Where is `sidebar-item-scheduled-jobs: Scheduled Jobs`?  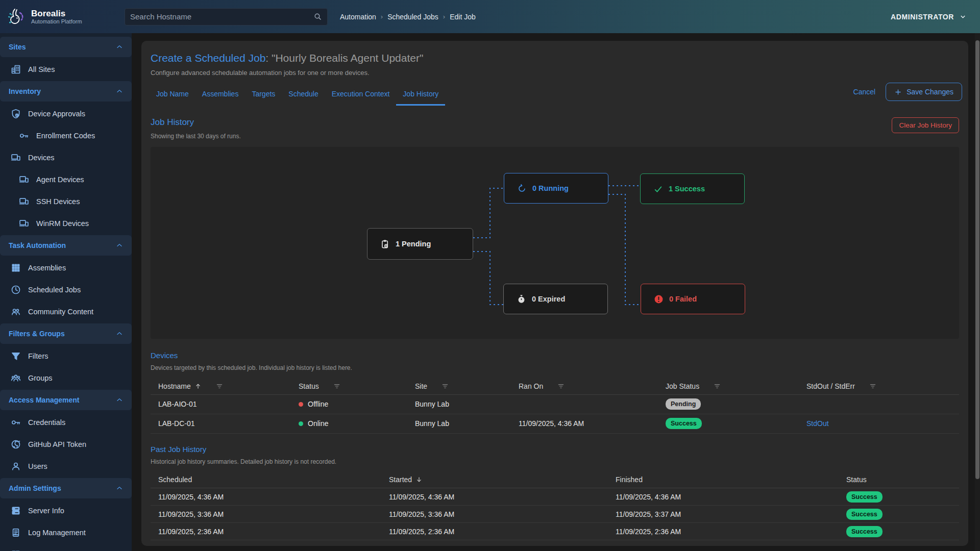
sidebar-item-scheduled-jobs: Scheduled Jobs is located at coordinates (66, 290).